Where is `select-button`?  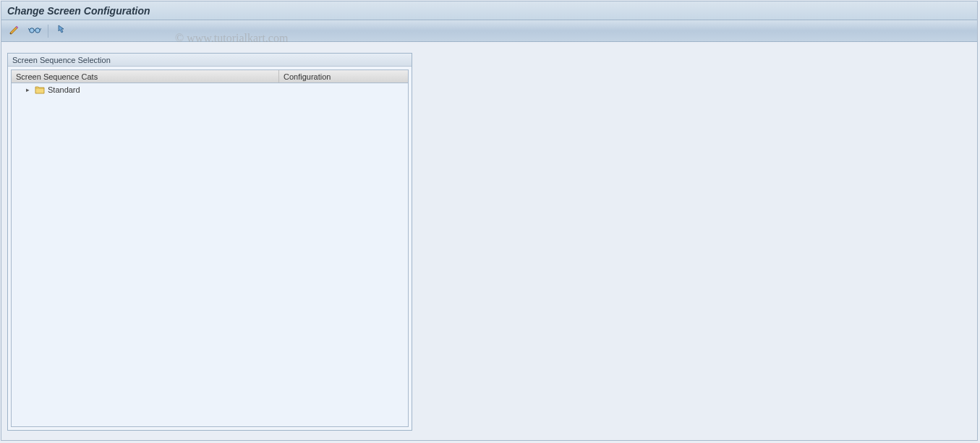 select-button is located at coordinates (61, 31).